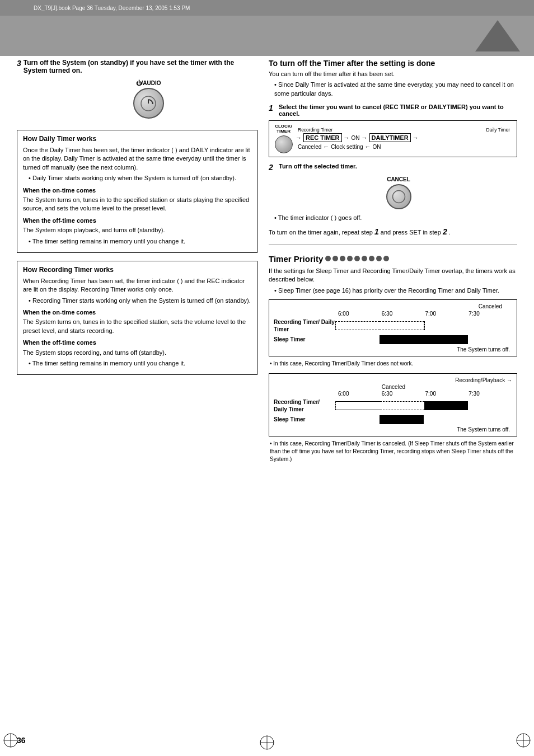 This screenshot has height=756, width=534. What do you see at coordinates (450, 232) in the screenshot?
I see `period: .` at bounding box center [450, 232].